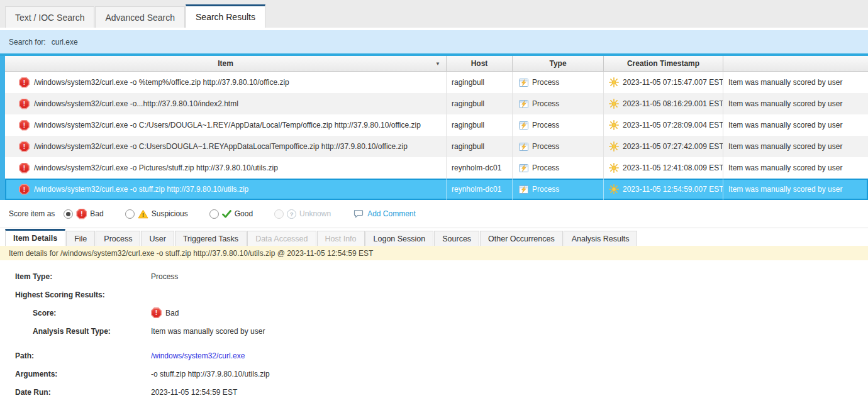 The width and height of the screenshot is (868, 403). I want to click on detail-tab: Sources, so click(457, 238).